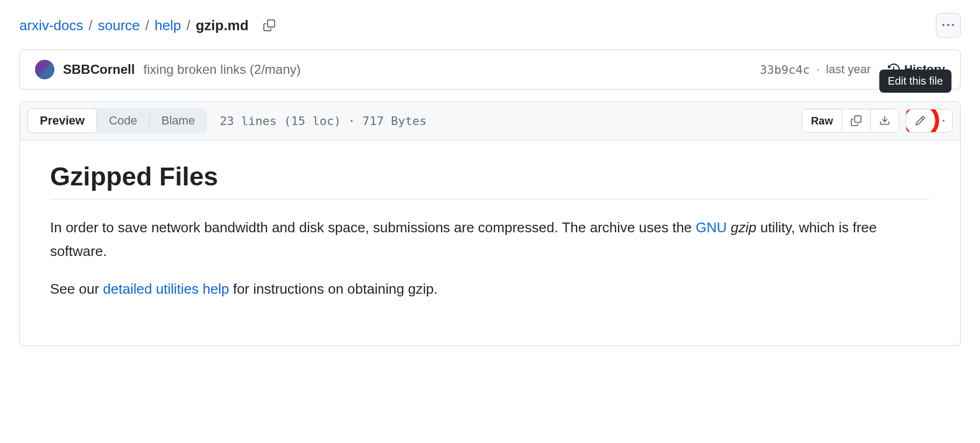  What do you see at coordinates (943, 121) in the screenshot?
I see `caret-down-icon` at bounding box center [943, 121].